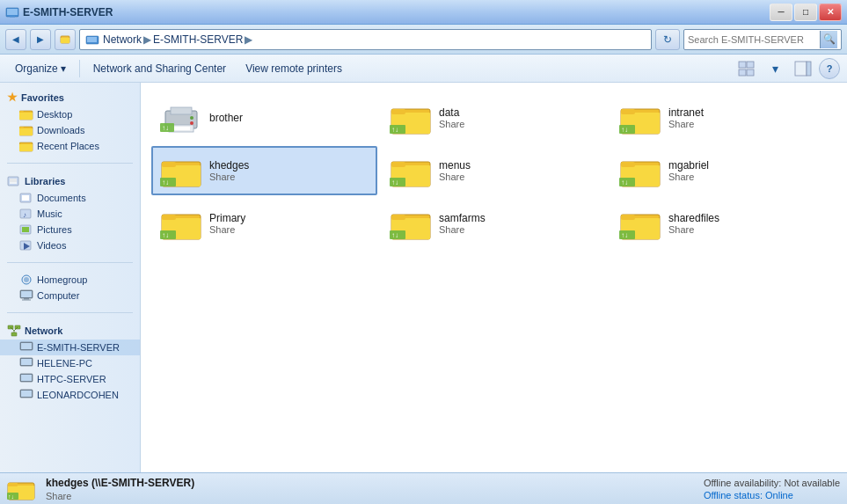 This screenshot has height=504, width=847. I want to click on folder-icon-data: ↑↓, so click(411, 118).